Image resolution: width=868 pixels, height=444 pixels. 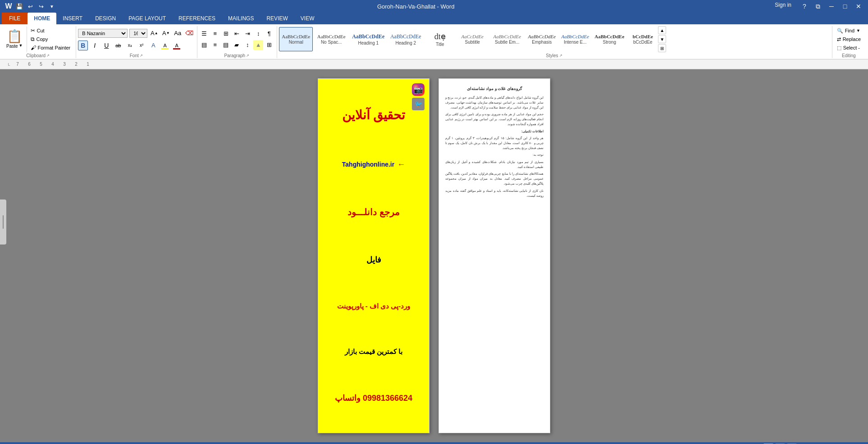 What do you see at coordinates (507, 39) in the screenshot?
I see `style-subtle-em: AaBbCcDdEe Subtle Em...` at bounding box center [507, 39].